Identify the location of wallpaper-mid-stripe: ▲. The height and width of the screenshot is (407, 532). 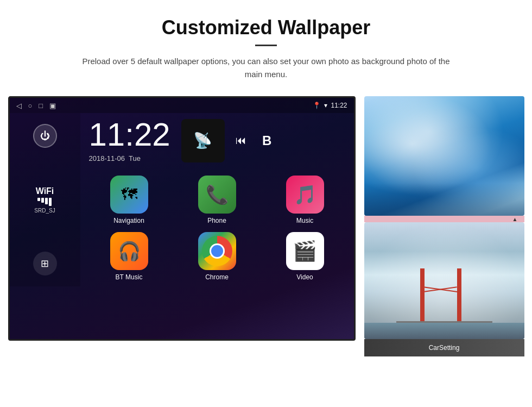
(444, 219).